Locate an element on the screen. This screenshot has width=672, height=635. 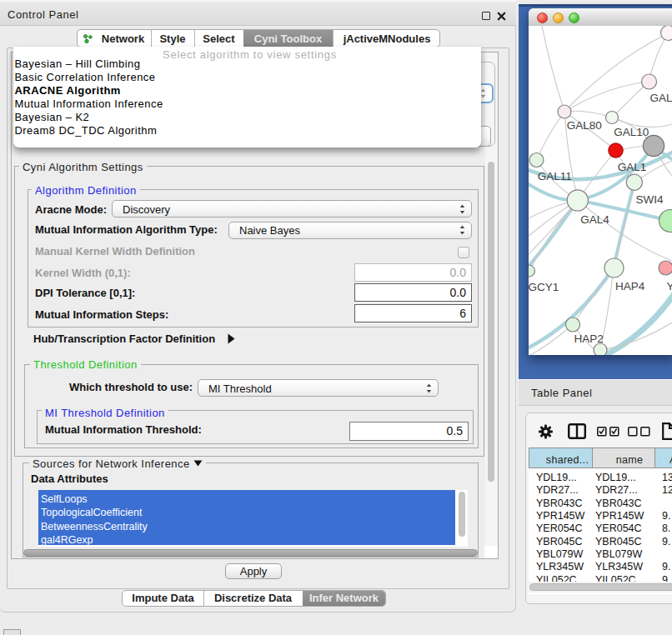
svg-text: SWI4 is located at coordinates (649, 200).